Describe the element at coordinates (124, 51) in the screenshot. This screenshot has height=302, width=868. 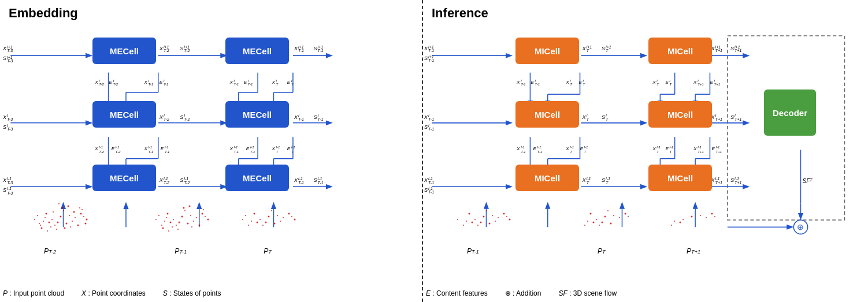
I see `me-cell-1: MECell` at that location.